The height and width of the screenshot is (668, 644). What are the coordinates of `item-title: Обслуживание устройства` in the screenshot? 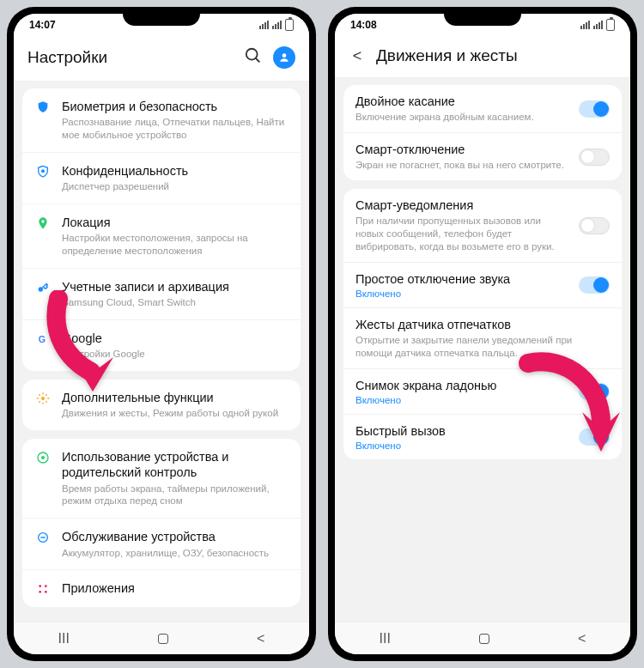 It's located at (175, 537).